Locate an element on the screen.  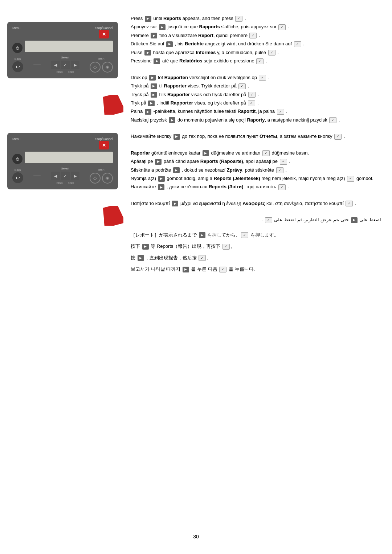
line-ru: Нажимайте кнопку ▶ до тех пор, пока не п… is located at coordinates (256, 136).